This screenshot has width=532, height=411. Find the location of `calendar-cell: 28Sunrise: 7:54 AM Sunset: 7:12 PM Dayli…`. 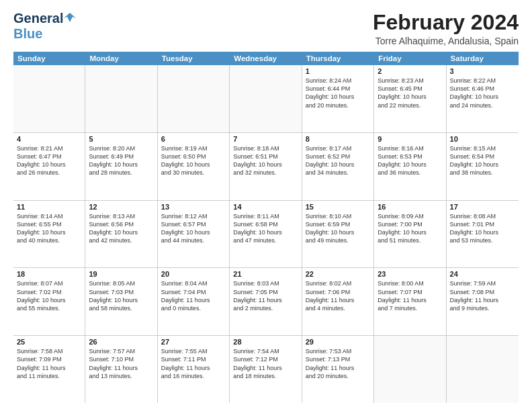

calendar-cell: 28Sunrise: 7:54 AM Sunset: 7:12 PM Dayli… is located at coordinates (266, 369).